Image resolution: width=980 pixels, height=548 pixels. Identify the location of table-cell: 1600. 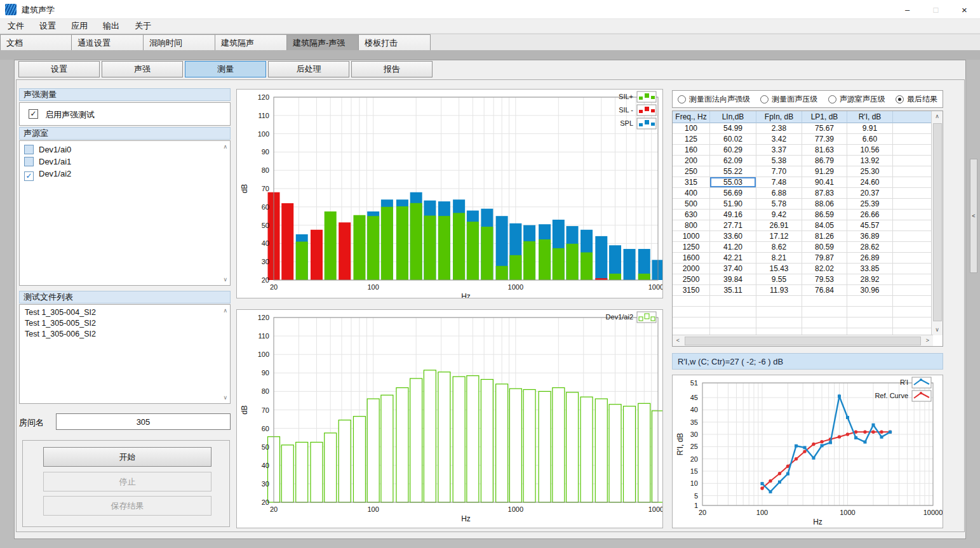
(691, 258).